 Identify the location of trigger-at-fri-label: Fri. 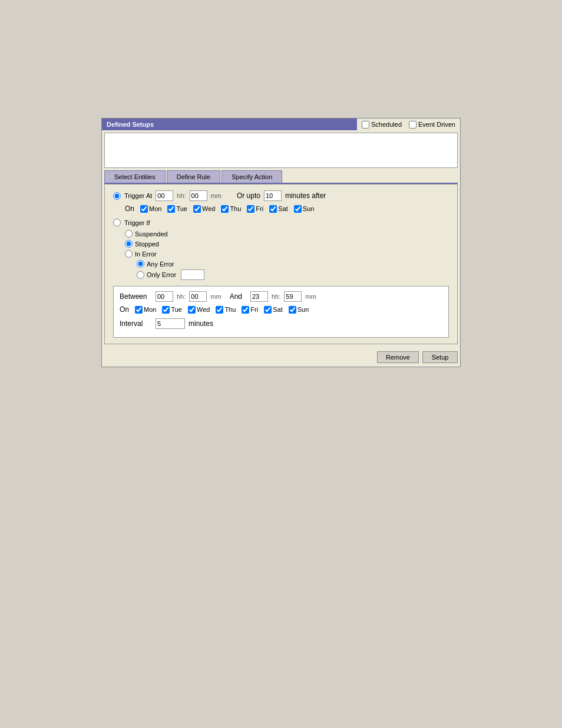
(255, 209).